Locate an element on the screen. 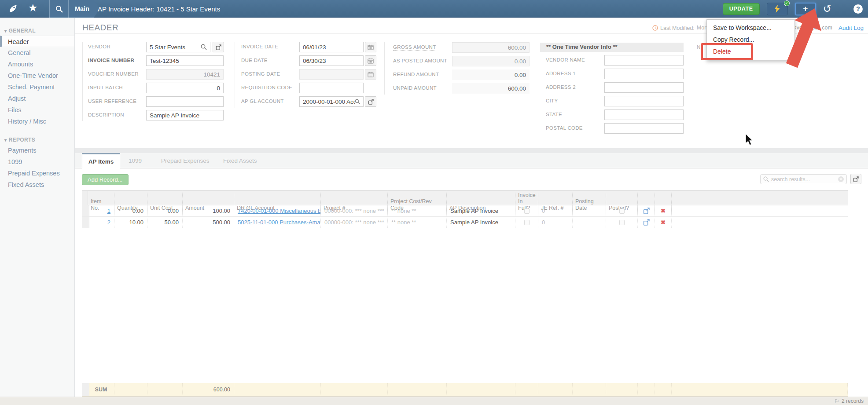  search-button is located at coordinates (59, 9).